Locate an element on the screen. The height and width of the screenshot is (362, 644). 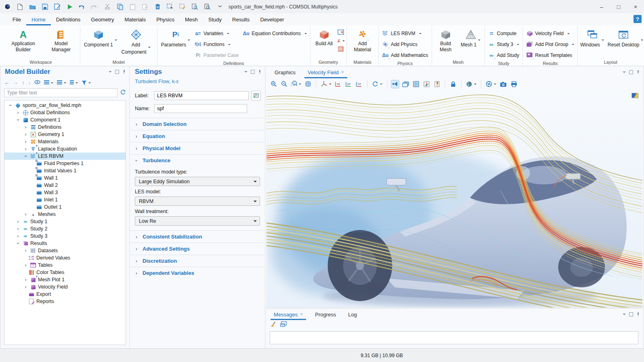
tab-messages: Messages× is located at coordinates (288, 314).